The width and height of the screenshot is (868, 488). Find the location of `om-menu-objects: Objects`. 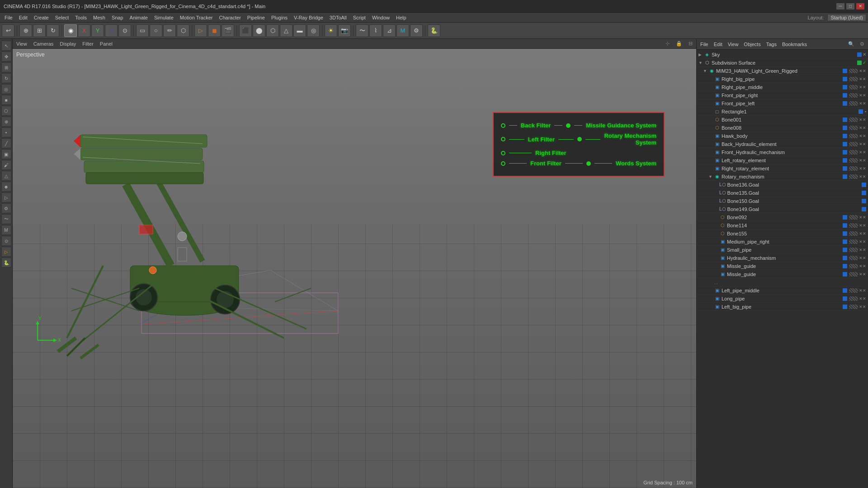

om-menu-objects: Objects is located at coordinates (752, 44).